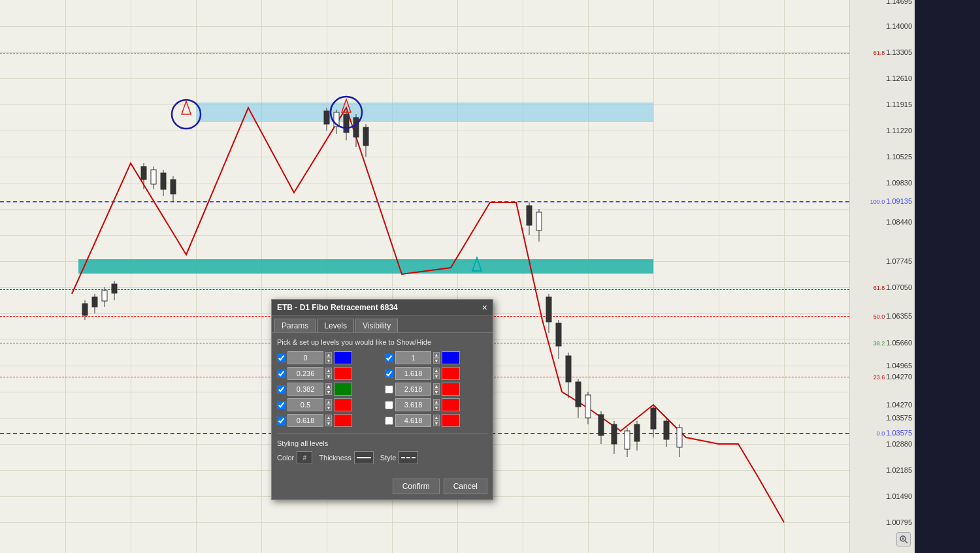 The height and width of the screenshot is (553, 980). What do you see at coordinates (382, 488) in the screenshot?
I see `dialog-footer: Confirm Cancel` at bounding box center [382, 488].